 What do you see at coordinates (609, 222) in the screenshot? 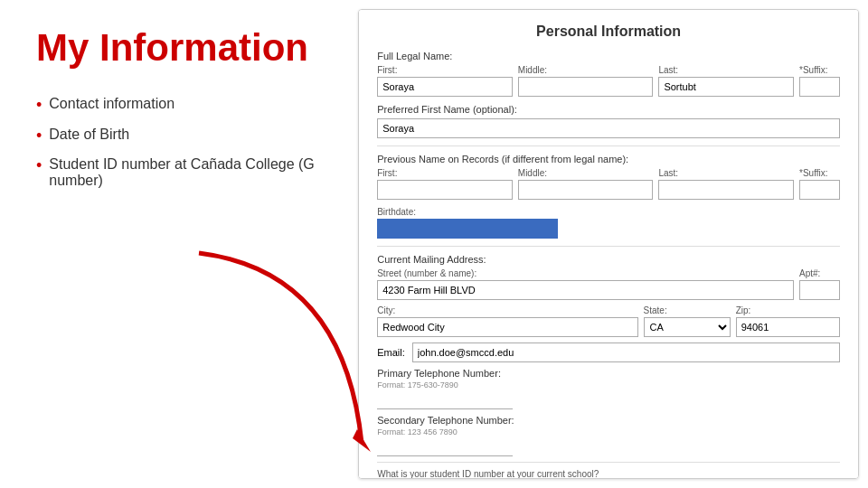
I see `birthdate-row: Birthdate:` at bounding box center [609, 222].